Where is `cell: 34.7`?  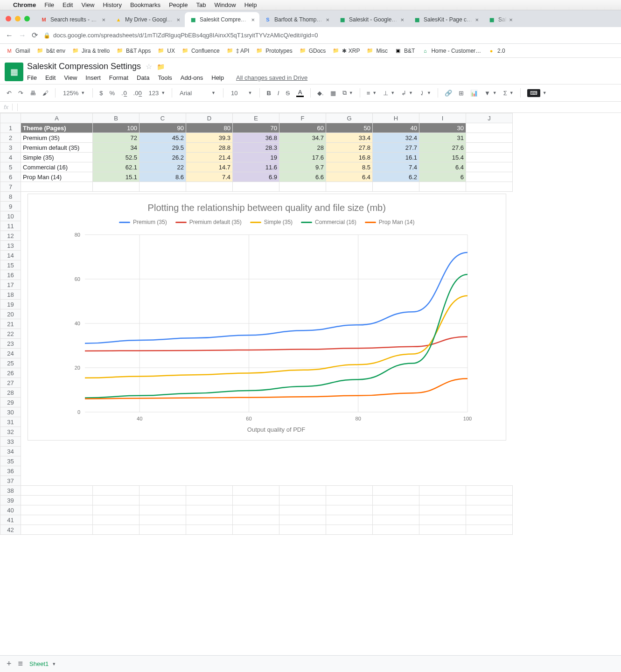 cell: 34.7 is located at coordinates (303, 138).